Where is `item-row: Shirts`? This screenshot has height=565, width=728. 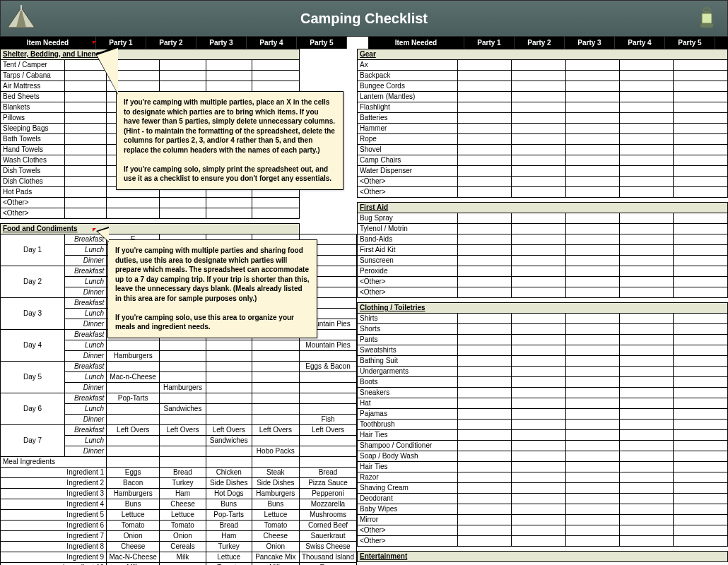
item-row: Shirts is located at coordinates (543, 319).